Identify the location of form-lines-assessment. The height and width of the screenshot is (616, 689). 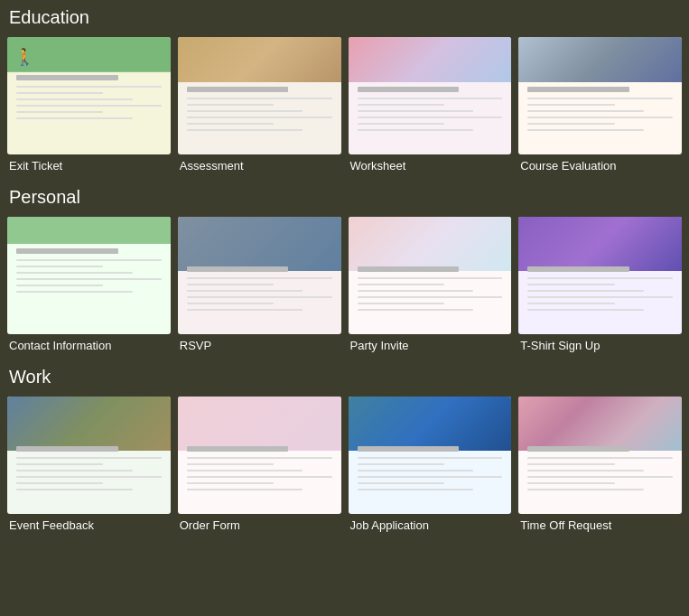
(260, 117).